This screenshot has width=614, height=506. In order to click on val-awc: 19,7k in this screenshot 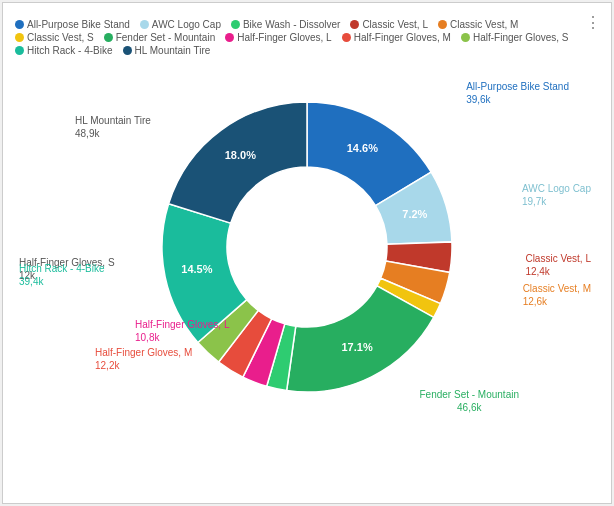, I will do `click(534, 202)`.